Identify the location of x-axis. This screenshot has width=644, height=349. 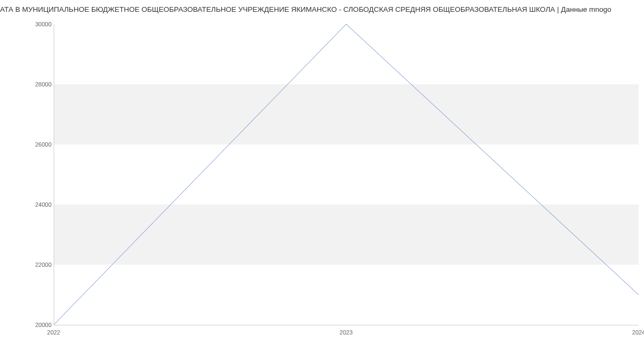
(346, 325).